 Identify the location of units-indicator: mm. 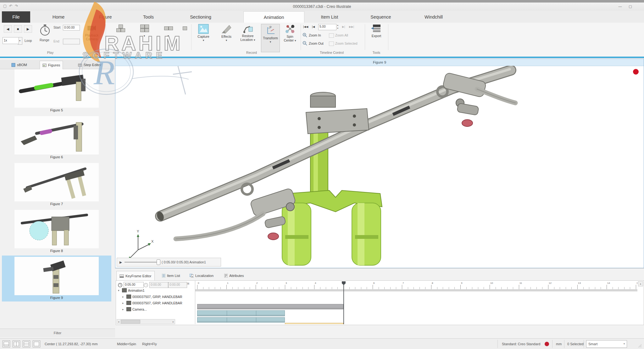
(559, 344).